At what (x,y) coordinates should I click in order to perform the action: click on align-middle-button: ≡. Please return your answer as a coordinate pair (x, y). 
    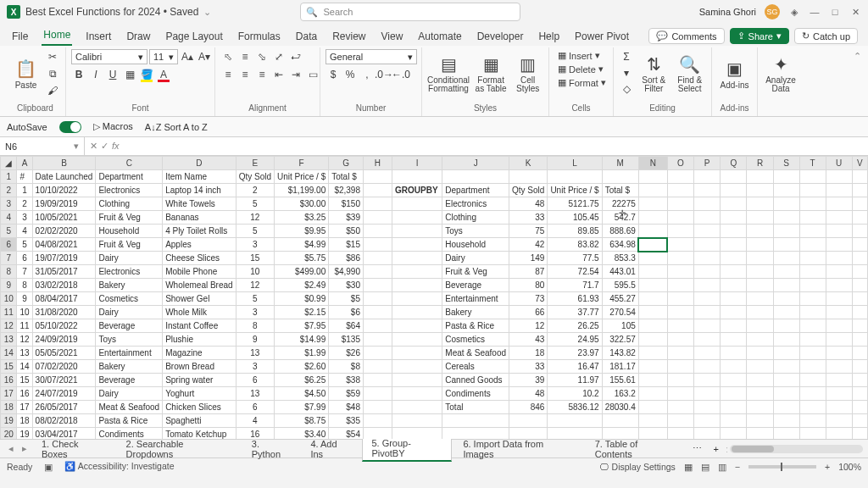
    Looking at the image, I should click on (245, 57).